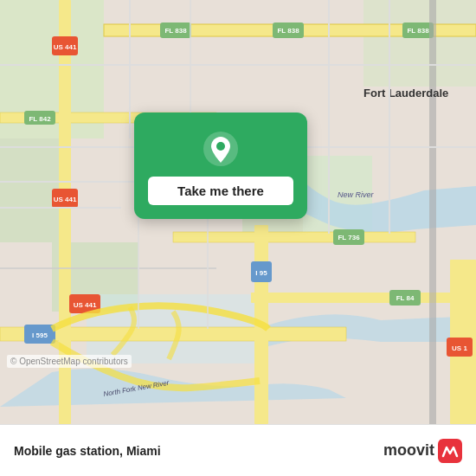 This screenshot has height=476, width=476. Describe the element at coordinates (422, 451) in the screenshot. I see `moovit-logo: moovit` at that location.